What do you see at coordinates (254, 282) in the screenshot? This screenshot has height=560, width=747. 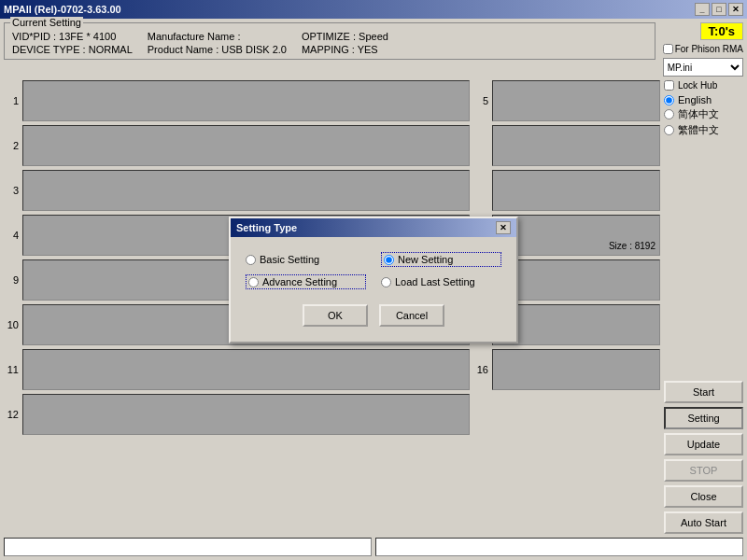 I see `advance-setting-radio` at bounding box center [254, 282].